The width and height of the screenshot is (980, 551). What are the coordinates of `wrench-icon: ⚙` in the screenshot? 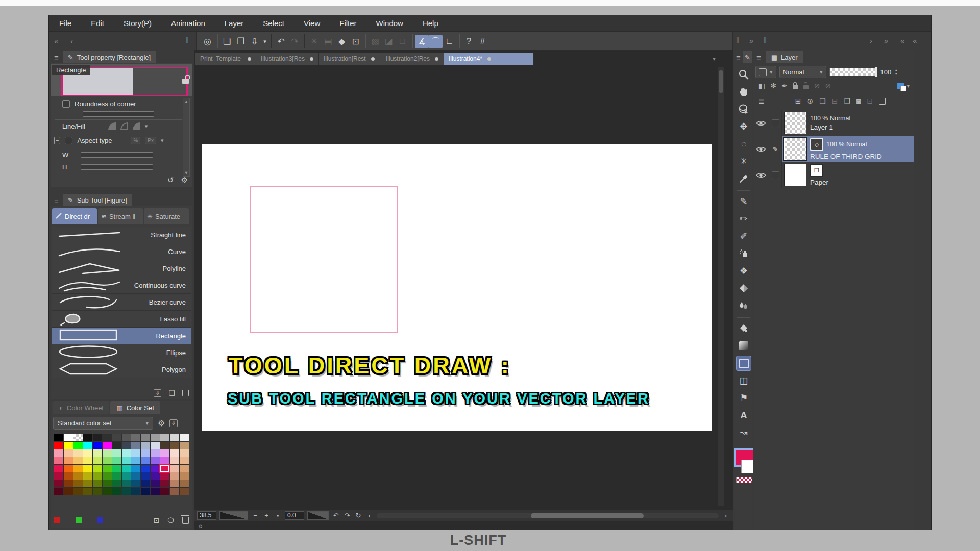 It's located at (185, 180).